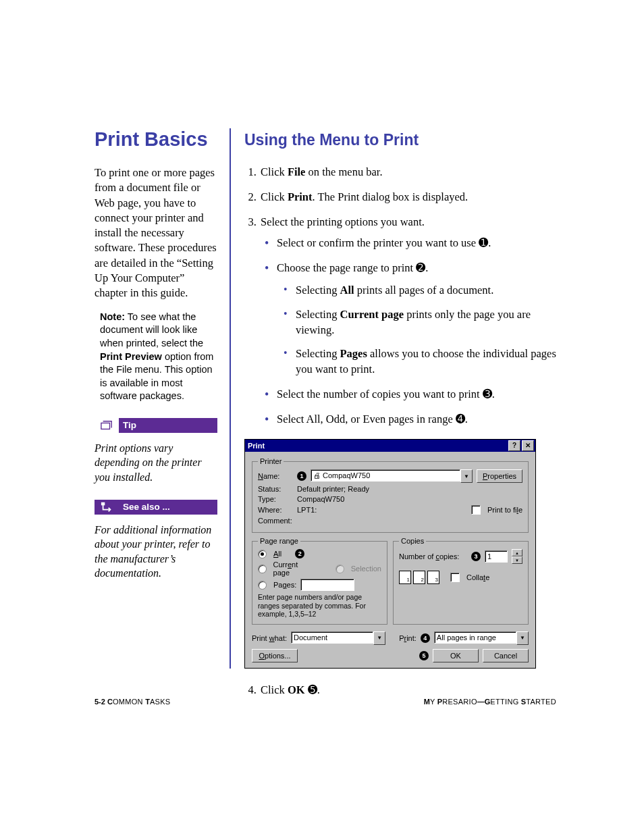  I want to click on sub-current-a: Selecting, so click(318, 315).